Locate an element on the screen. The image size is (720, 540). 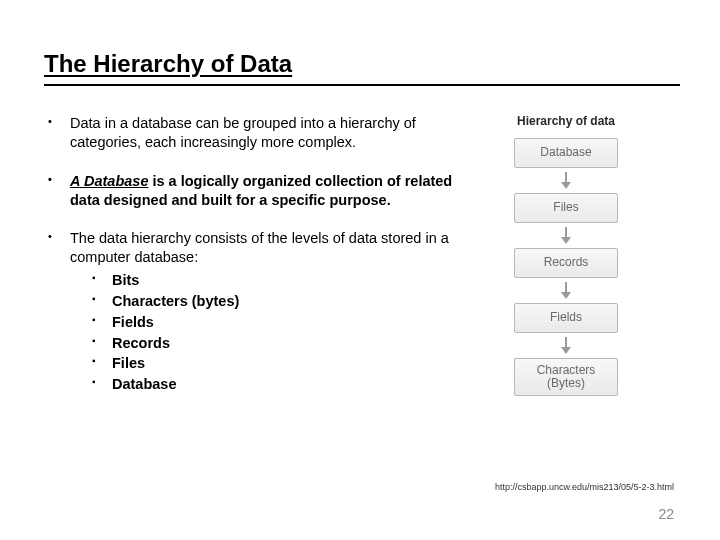
diagram-box-database: Database is located at coordinates (566, 153).